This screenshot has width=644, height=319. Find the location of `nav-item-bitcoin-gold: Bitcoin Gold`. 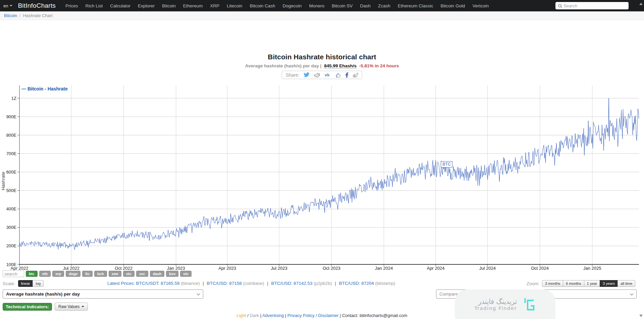

nav-item-bitcoin-gold: Bitcoin Gold is located at coordinates (453, 6).